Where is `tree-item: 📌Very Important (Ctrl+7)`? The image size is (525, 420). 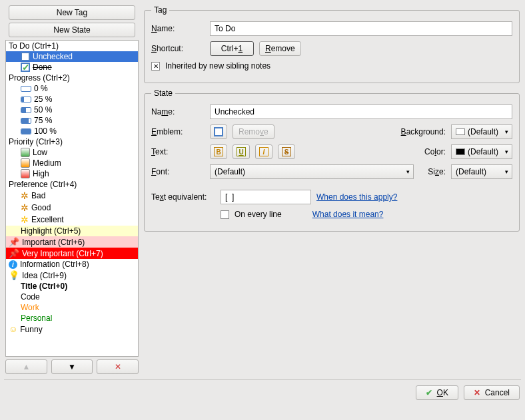 tree-item: 📌Very Important (Ctrl+7) is located at coordinates (72, 253).